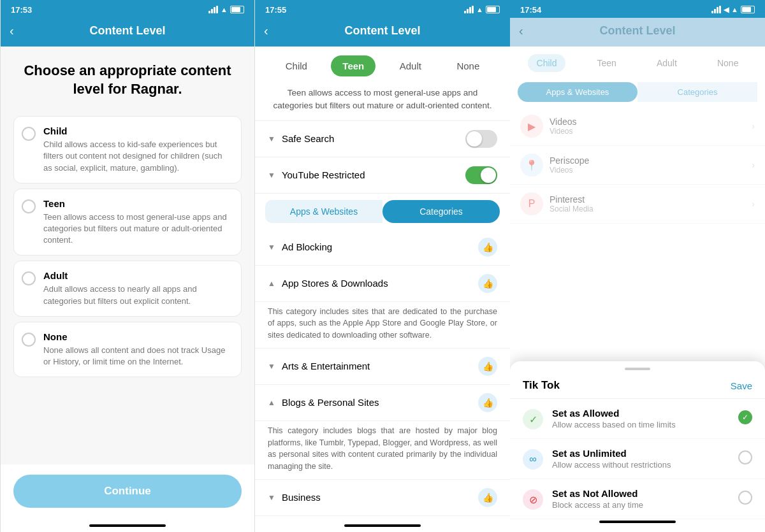 The image size is (765, 532). What do you see at coordinates (272, 247) in the screenshot?
I see `chevron-ad-blocking: ▼` at bounding box center [272, 247].